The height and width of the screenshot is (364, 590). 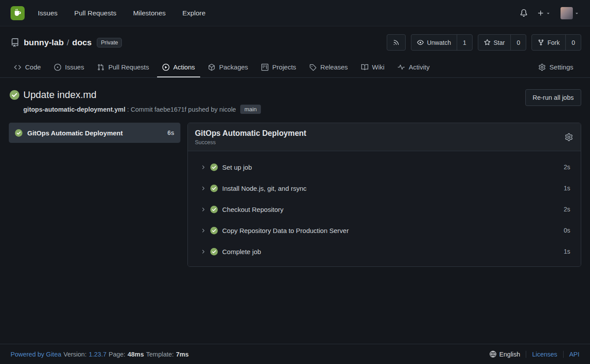 What do you see at coordinates (365, 67) in the screenshot?
I see `book-icon` at bounding box center [365, 67].